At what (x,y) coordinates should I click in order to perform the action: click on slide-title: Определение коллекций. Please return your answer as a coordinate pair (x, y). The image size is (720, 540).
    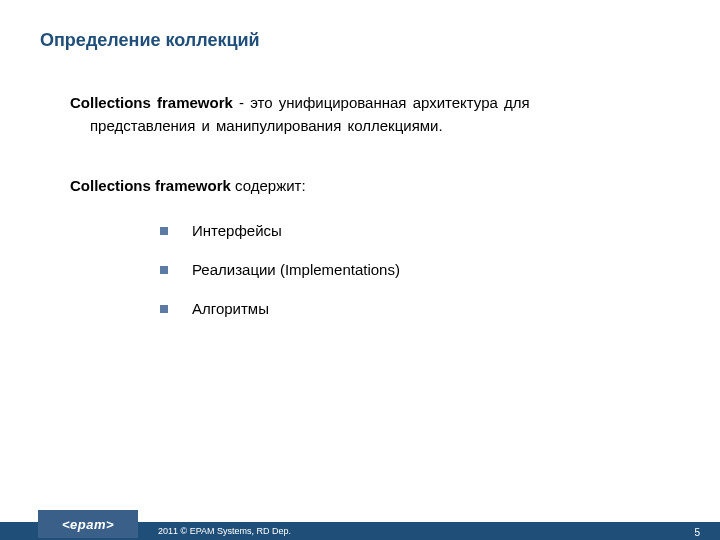
    Looking at the image, I should click on (150, 40).